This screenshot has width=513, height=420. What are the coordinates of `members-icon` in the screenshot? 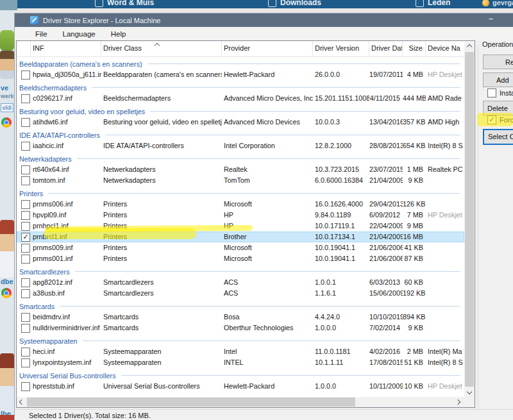 It's located at (419, 4).